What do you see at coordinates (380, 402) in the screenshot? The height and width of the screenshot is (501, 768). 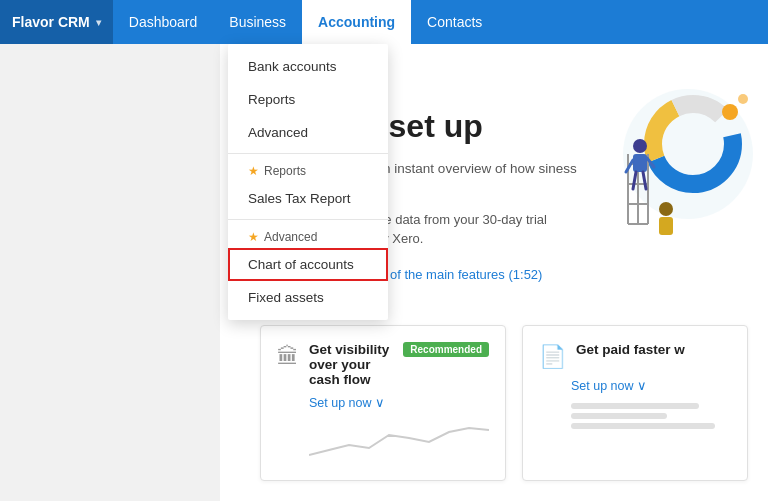 I see `chevron-down-icon: ∨` at bounding box center [380, 402].